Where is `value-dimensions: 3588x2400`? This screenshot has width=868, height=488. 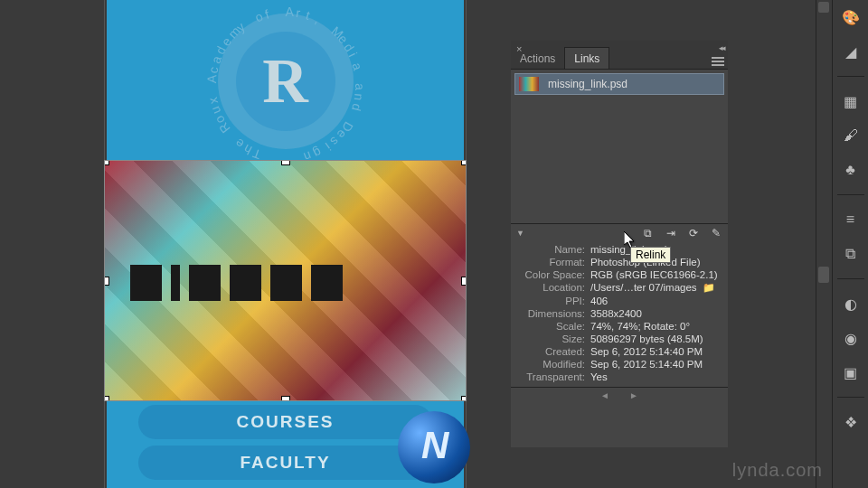
value-dimensions: 3588x2400 is located at coordinates (656, 314).